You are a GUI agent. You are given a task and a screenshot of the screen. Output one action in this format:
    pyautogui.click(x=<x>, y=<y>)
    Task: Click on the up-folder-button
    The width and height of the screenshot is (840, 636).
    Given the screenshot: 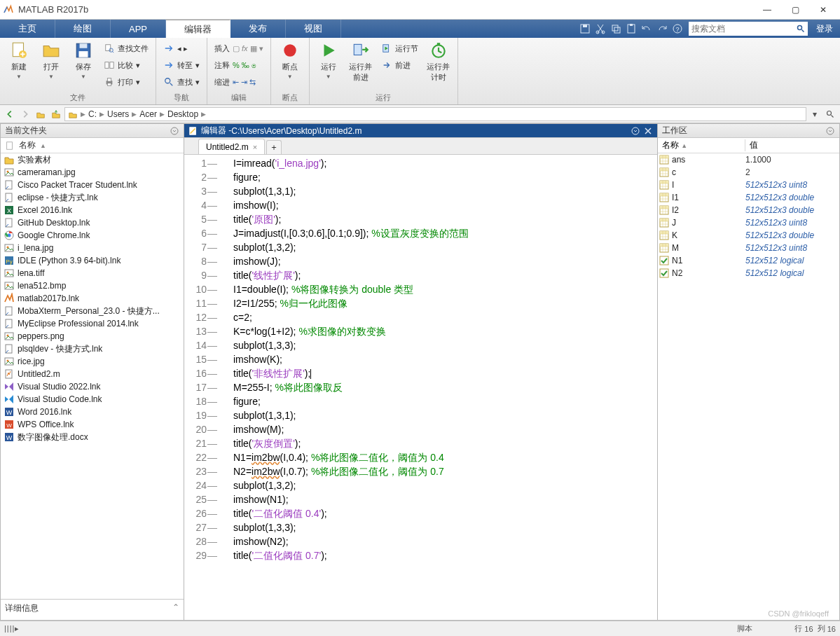 What is the action you would take?
    pyautogui.click(x=41, y=114)
    